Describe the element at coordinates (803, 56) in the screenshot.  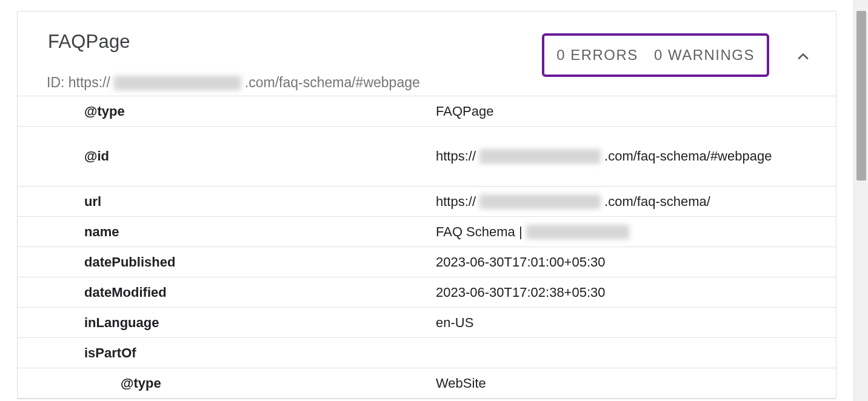
I see `chevron-up-icon` at that location.